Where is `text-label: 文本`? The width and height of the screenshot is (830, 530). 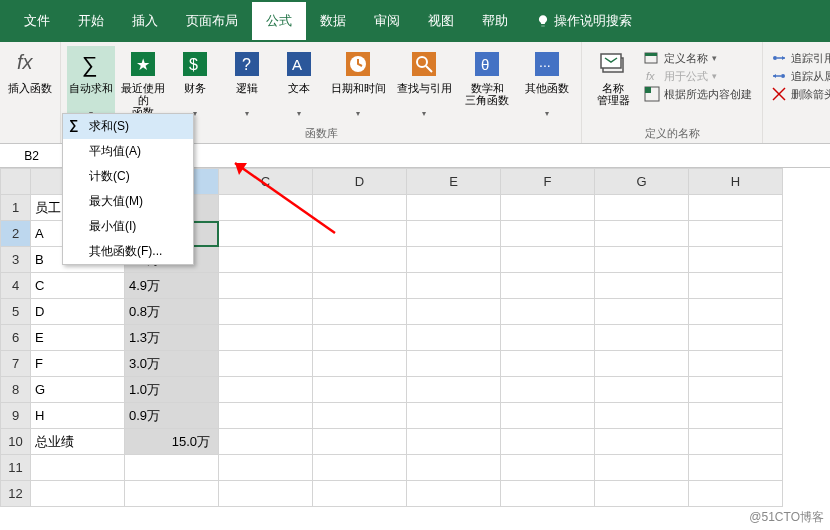 text-label: 文本 is located at coordinates (299, 94).